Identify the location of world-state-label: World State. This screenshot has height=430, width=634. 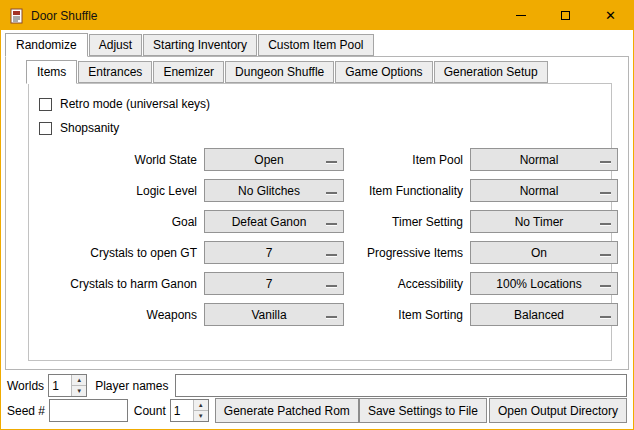
(118, 160).